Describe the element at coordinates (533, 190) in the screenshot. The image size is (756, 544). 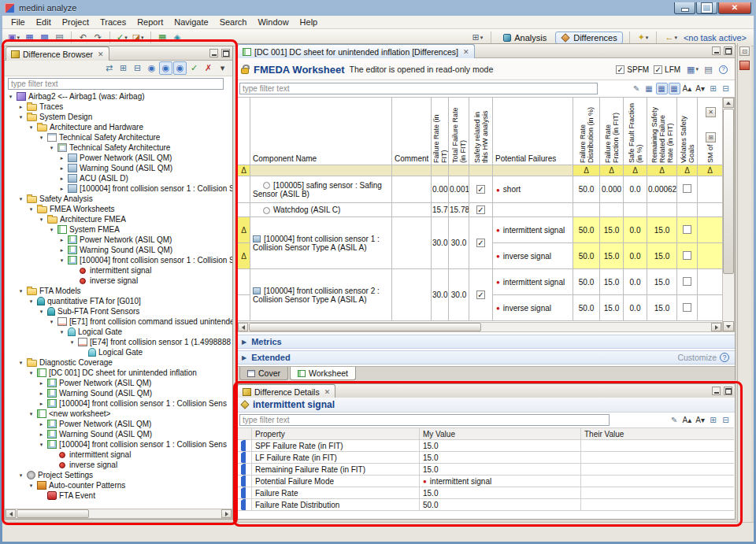
I see `potential-failure-cell: ●short` at that location.